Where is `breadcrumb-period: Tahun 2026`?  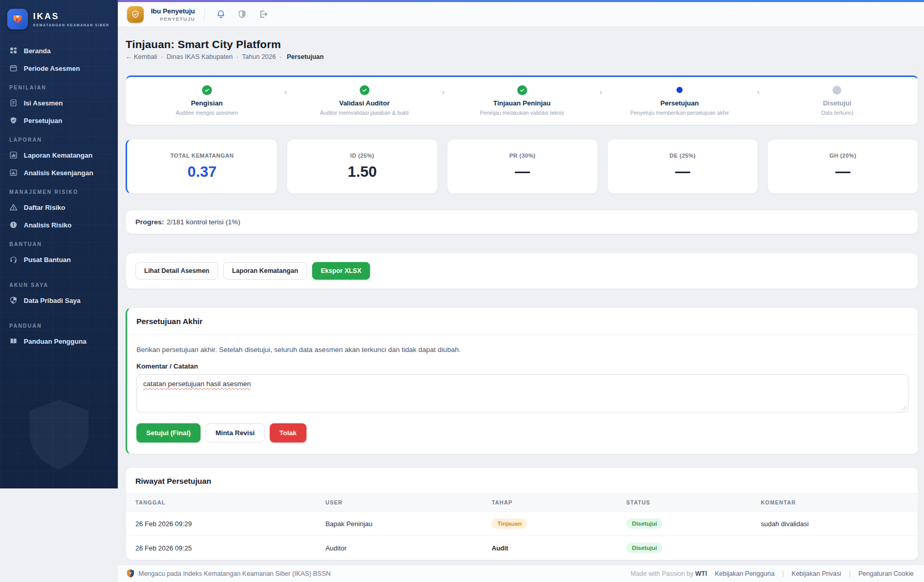 breadcrumb-period: Tahun 2026 is located at coordinates (258, 57).